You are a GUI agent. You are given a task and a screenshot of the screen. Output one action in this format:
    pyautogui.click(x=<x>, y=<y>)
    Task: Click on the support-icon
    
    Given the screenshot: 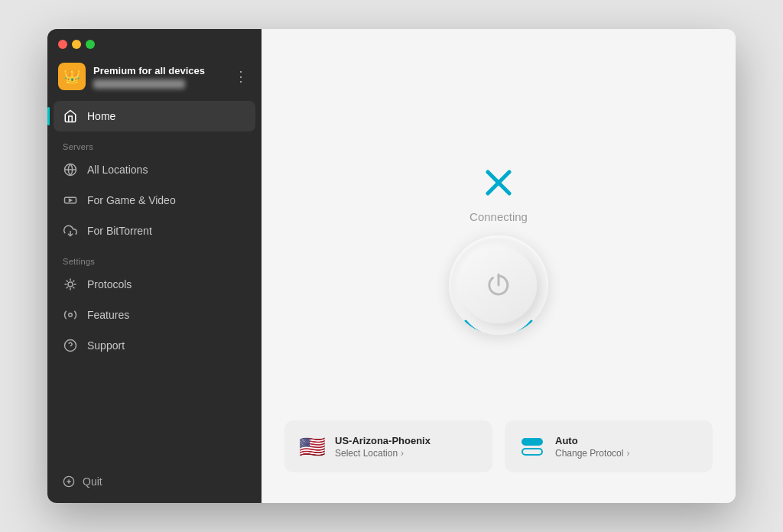 What is the action you would take?
    pyautogui.click(x=70, y=345)
    